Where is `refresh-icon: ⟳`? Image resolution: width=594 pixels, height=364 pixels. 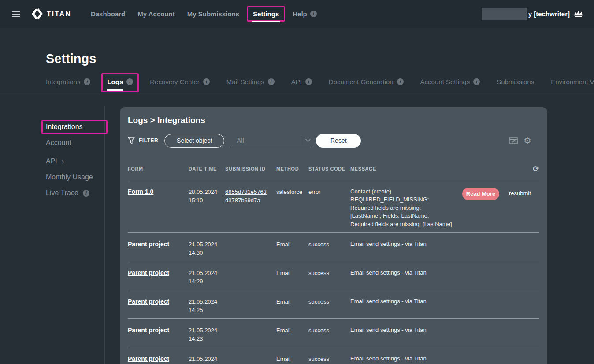 refresh-icon: ⟳ is located at coordinates (536, 169).